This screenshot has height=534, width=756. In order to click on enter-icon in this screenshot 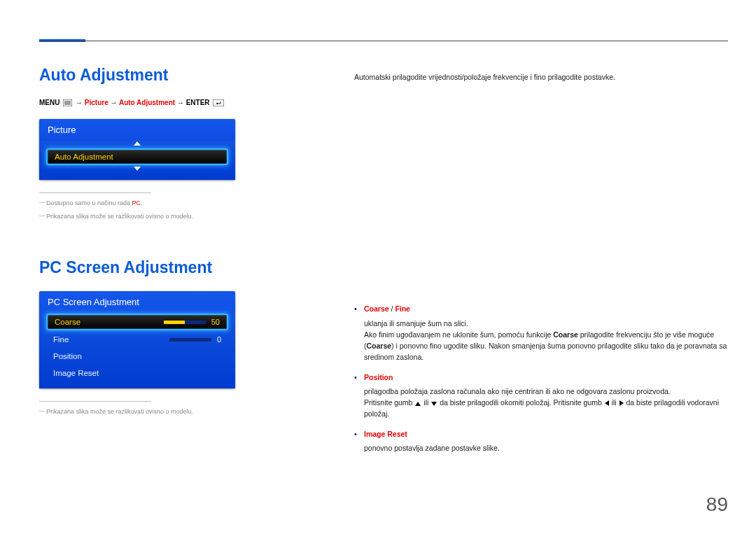, I will do `click(218, 103)`.